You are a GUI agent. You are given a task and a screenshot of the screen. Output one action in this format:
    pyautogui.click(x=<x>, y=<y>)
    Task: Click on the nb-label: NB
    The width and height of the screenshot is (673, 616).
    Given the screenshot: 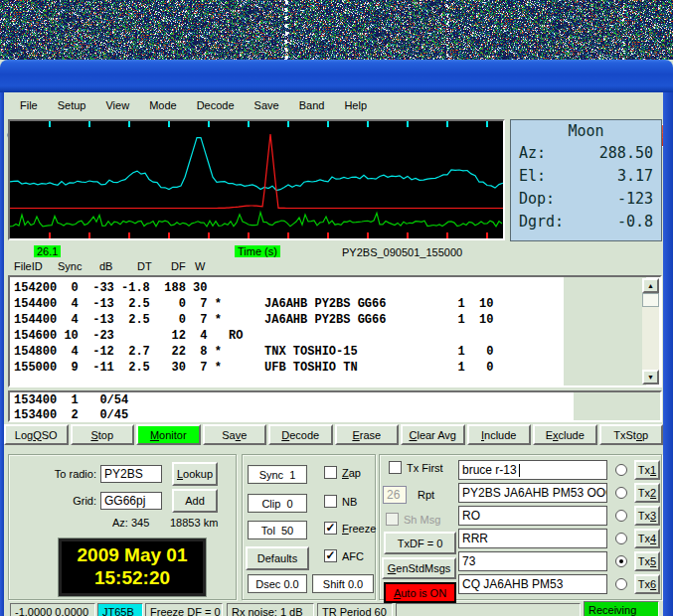 What is the action you would take?
    pyautogui.click(x=350, y=502)
    